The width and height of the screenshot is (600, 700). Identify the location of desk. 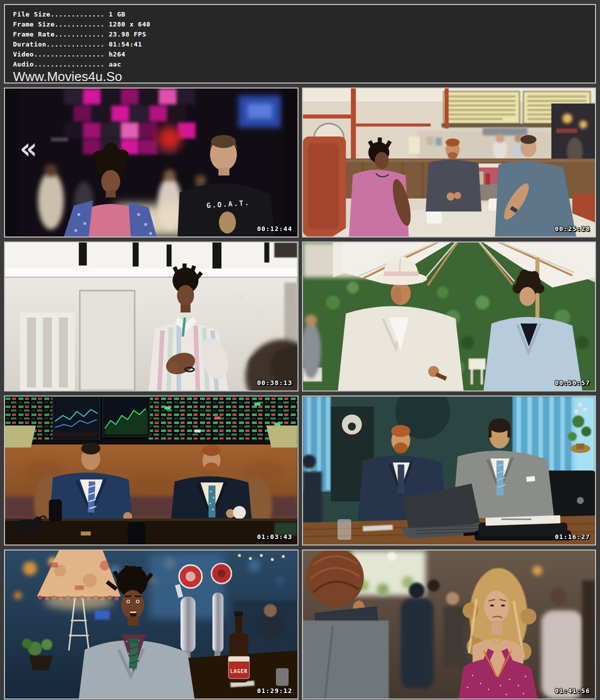
(151, 532).